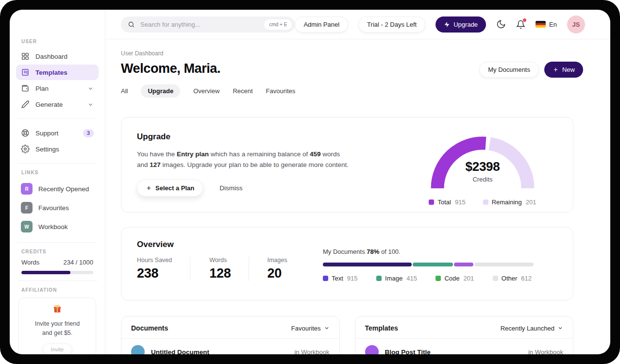  Describe the element at coordinates (373, 251) in the screenshot. I see `documents-percent: 78%` at that location.